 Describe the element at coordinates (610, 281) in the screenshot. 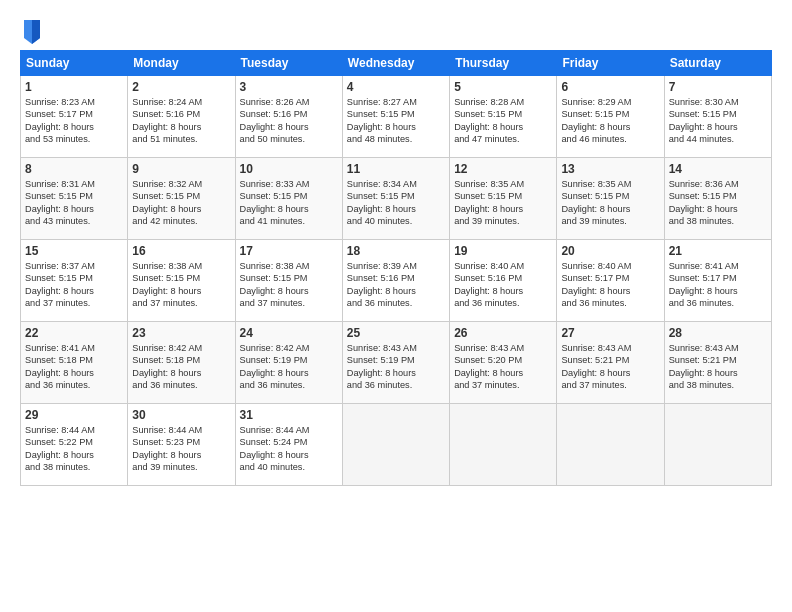

I see `day-cell-20: 20Sunrise: 8:40 AMSunset: 5:17 PMDayligh…` at that location.